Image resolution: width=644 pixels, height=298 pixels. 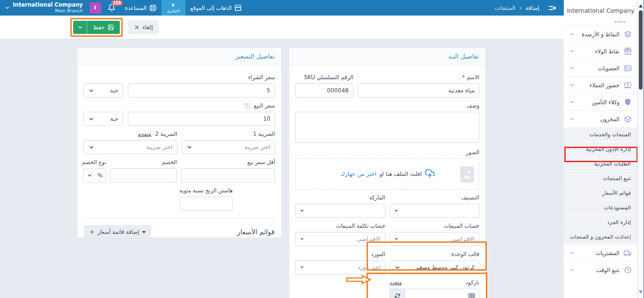 What do you see at coordinates (601, 193) in the screenshot?
I see `sidebar-item-price-lists: قوائم الأسعار` at bounding box center [601, 193].